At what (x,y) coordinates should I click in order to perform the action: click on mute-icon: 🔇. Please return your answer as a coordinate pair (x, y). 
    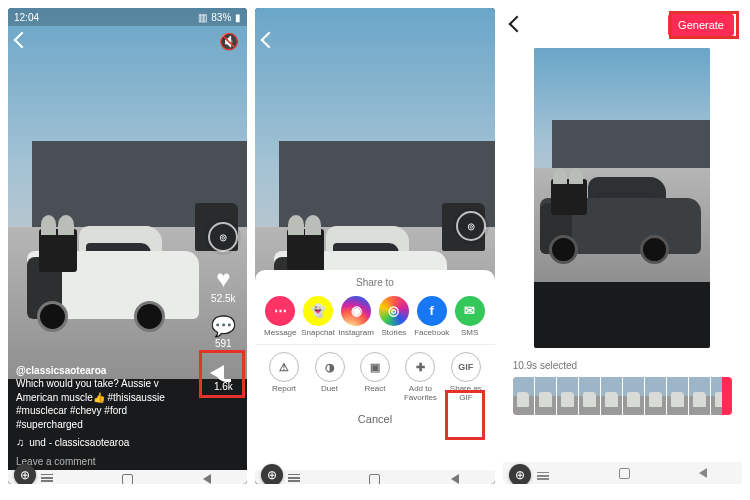
    Looking at the image, I should click on (229, 42).